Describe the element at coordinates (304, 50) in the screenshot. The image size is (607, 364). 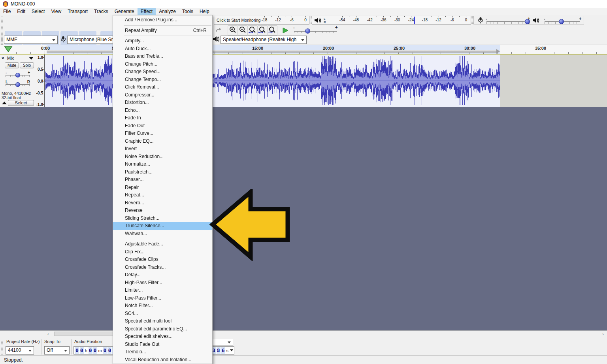
I see `timeline-ruler: 0:005:0010:0015:0020:0025:0030:0035:00` at that location.